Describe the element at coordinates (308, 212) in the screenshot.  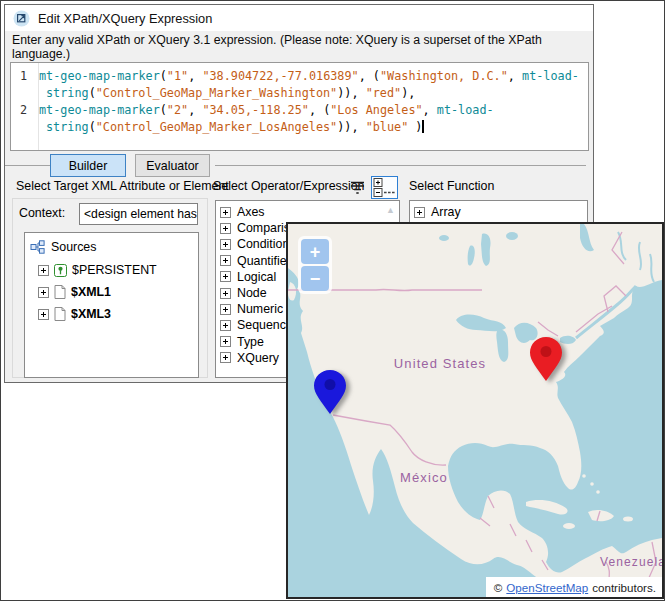
I see `operator-group-axes: Axes` at that location.